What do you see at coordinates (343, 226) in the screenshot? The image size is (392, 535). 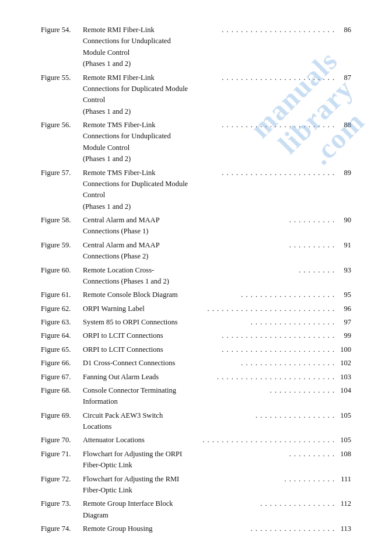 I see `figure-page: 90` at bounding box center [343, 226].